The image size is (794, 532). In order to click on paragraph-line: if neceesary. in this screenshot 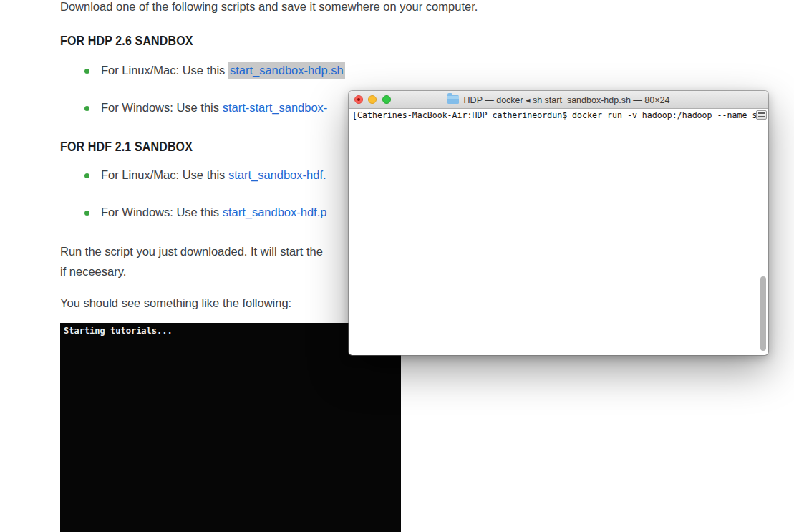, I will do `click(93, 271)`.